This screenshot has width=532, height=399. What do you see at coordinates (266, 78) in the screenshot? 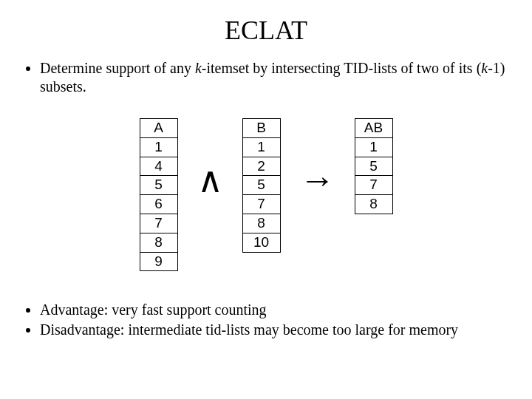
I see `top-bullets: Determine support of any k-itemset by in…` at bounding box center [266, 78].